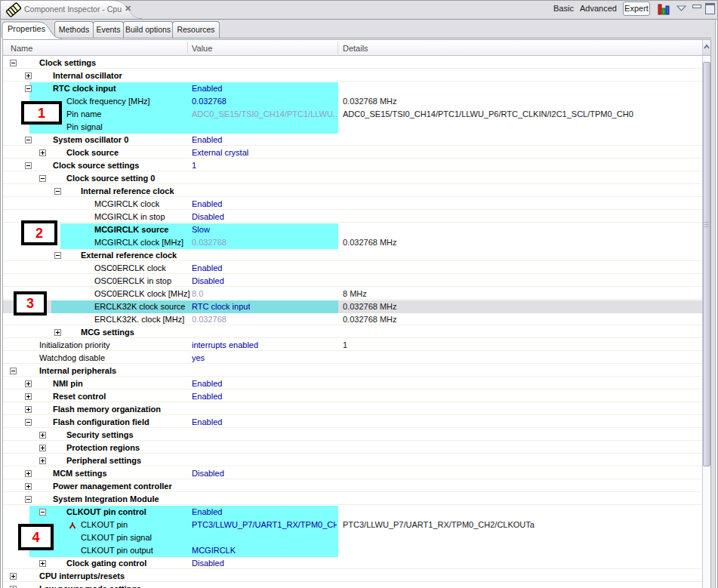 This screenshot has height=588, width=718. I want to click on row-reset-control: Reset controlEnabled, so click(353, 397).